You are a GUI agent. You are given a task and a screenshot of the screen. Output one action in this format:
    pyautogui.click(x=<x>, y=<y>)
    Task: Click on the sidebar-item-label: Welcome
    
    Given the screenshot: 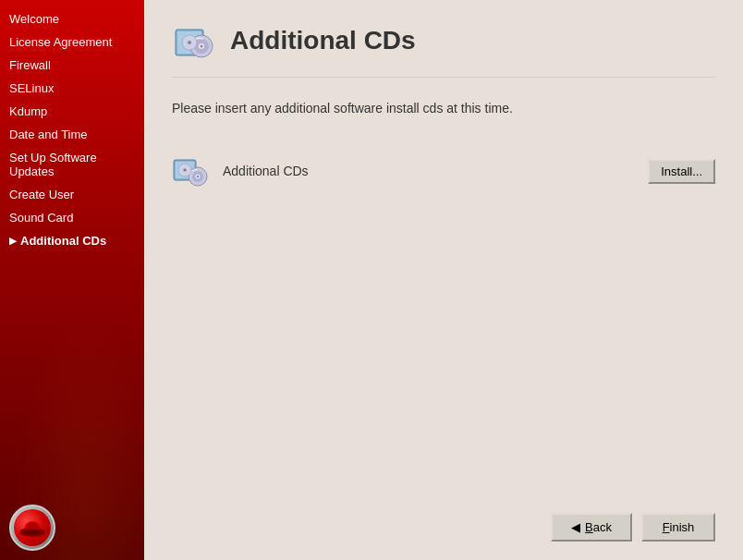 What is the action you would take?
    pyautogui.click(x=34, y=18)
    